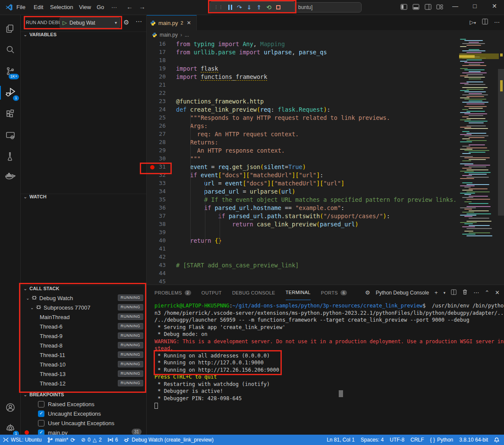 The image size is (504, 445). What do you see at coordinates (325, 35) in the screenshot?
I see `breadcrumb: main.py › ...` at bounding box center [325, 35].